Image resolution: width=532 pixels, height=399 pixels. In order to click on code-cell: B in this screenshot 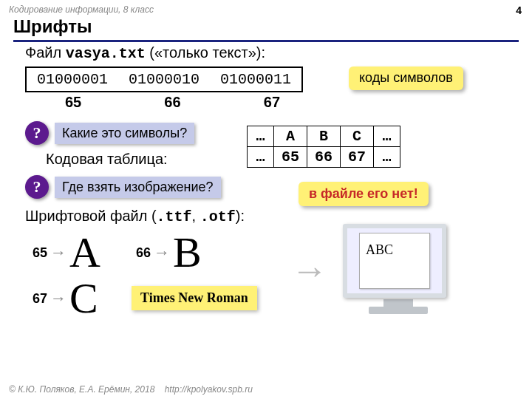, I will do `click(324, 137)`.